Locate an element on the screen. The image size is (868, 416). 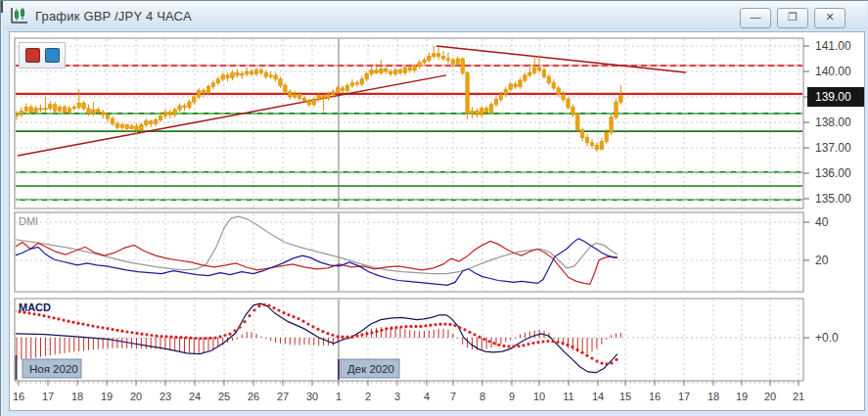
dmi-label: DMI is located at coordinates (28, 221).